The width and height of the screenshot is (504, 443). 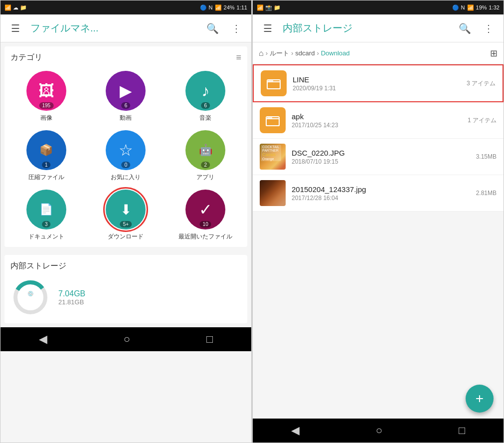 I want to click on music-icon: ♪, so click(x=205, y=91).